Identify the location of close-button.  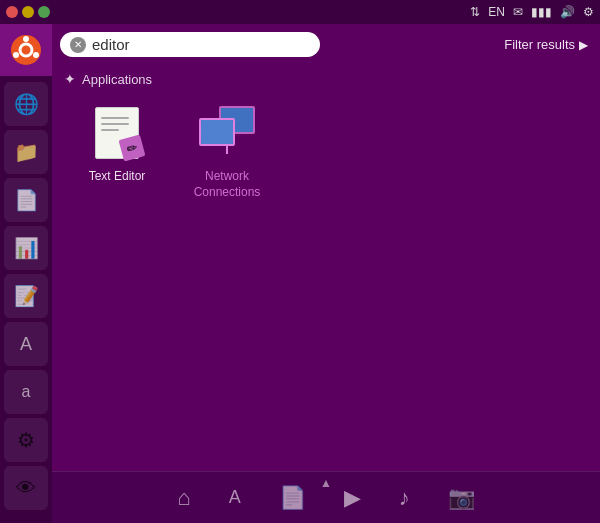
(12, 12).